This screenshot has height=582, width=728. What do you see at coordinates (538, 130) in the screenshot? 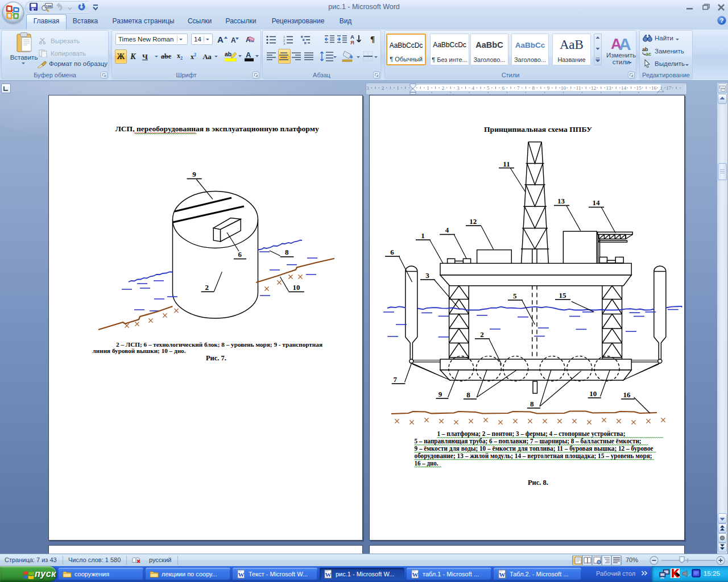
I see `svg-text: Принципиальная схема ППБУ` at bounding box center [538, 130].